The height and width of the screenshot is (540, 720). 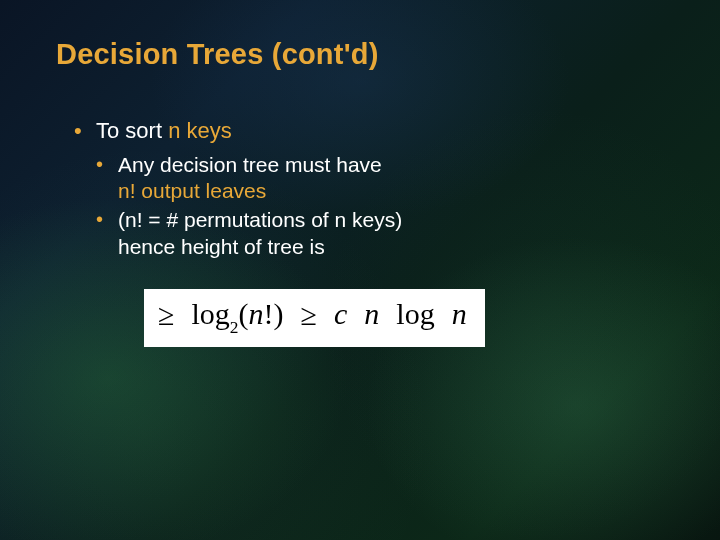 What do you see at coordinates (260, 220) in the screenshot?
I see `bullet-l2b-line1: (n! = # permutations of n keys)` at bounding box center [260, 220].